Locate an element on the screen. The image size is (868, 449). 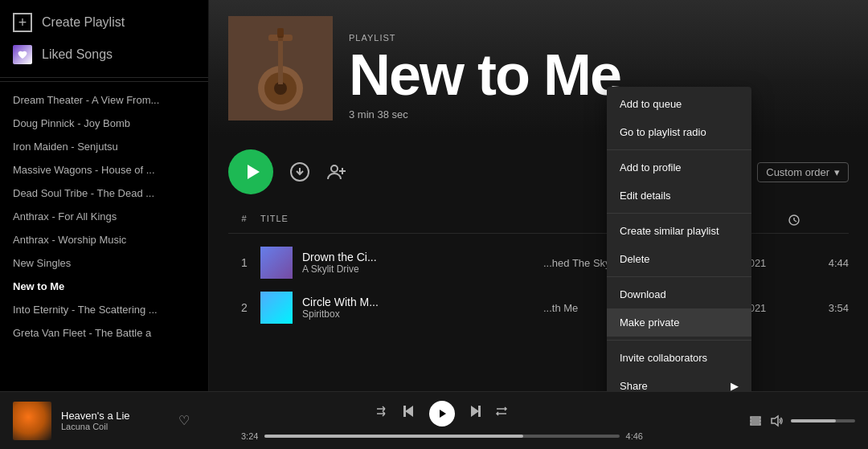
player-buttons is located at coordinates (442, 414).